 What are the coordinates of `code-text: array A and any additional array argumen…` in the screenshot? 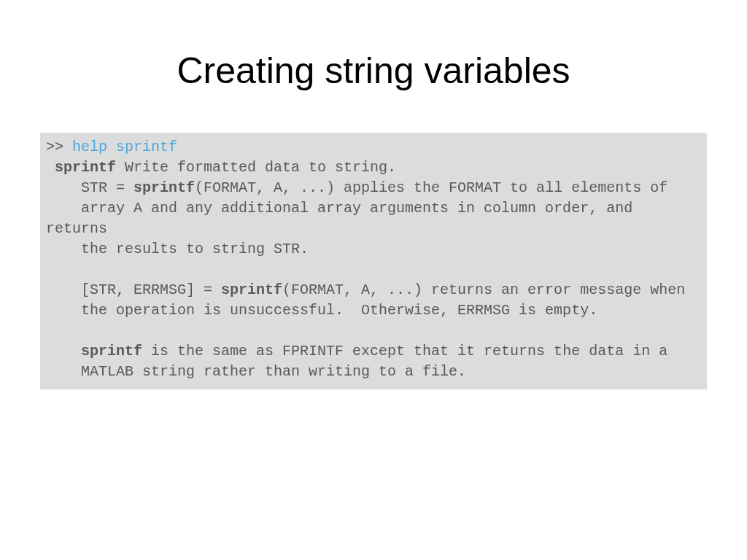 It's located at (344, 219).